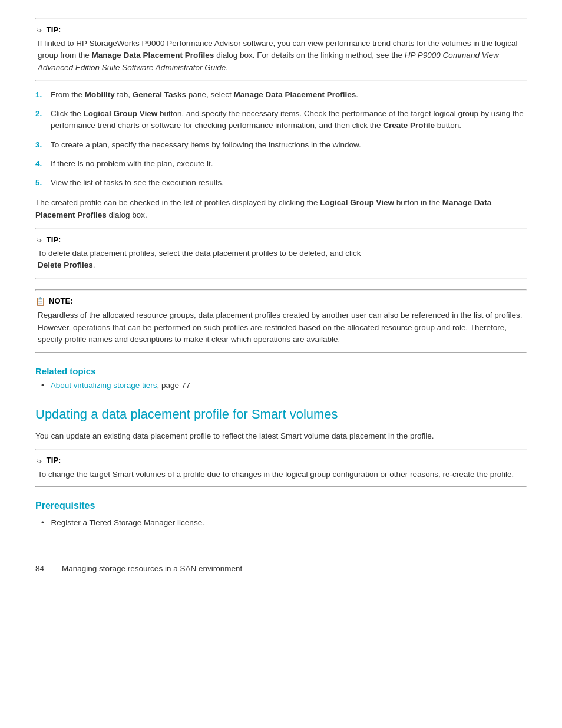 Image resolution: width=562 pixels, height=728 pixels. I want to click on prereq-item-1: Register a Tiered Storage Manager licens…, so click(284, 523).